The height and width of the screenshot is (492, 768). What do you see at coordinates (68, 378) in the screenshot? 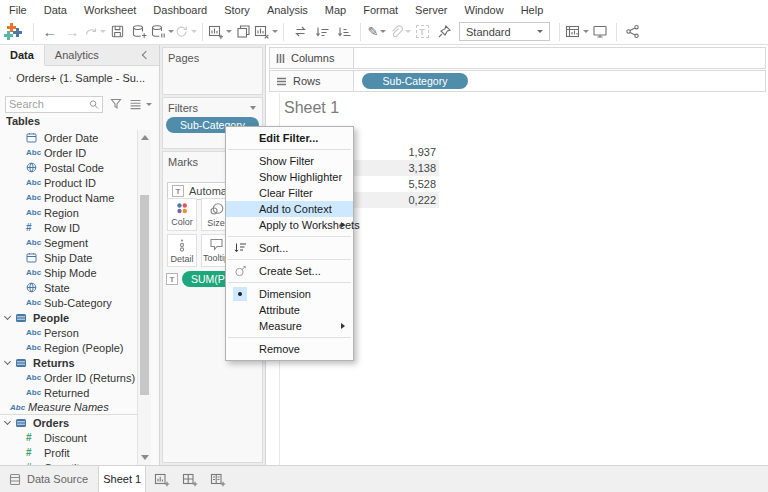
I see `field-order-id-returns: AbcOrder ID (Returns)` at bounding box center [68, 378].